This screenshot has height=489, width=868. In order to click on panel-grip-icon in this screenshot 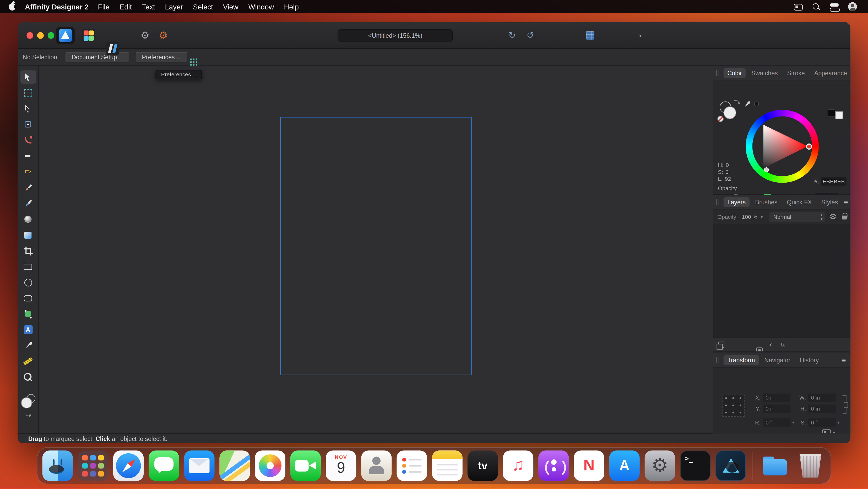, I will do `click(718, 202)`.